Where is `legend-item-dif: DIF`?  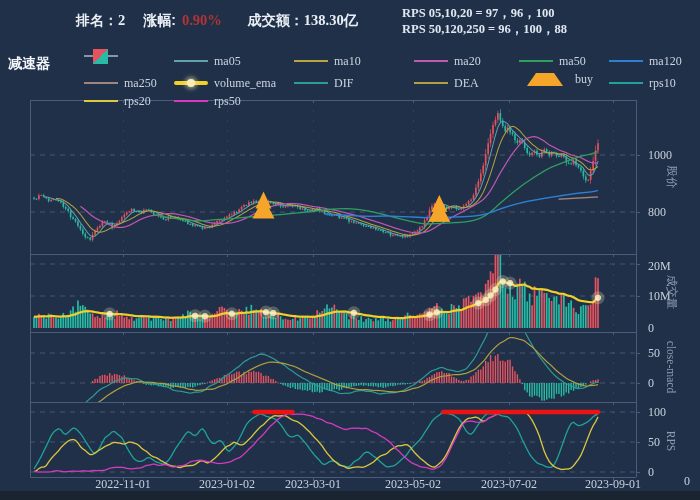
legend-item-dif: DIF is located at coordinates (324, 83).